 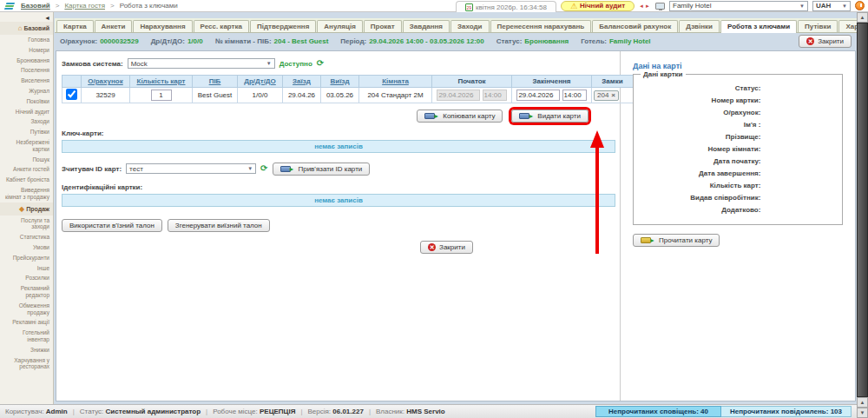 I want to click on close-button: ✕ Закрити, so click(x=446, y=247).